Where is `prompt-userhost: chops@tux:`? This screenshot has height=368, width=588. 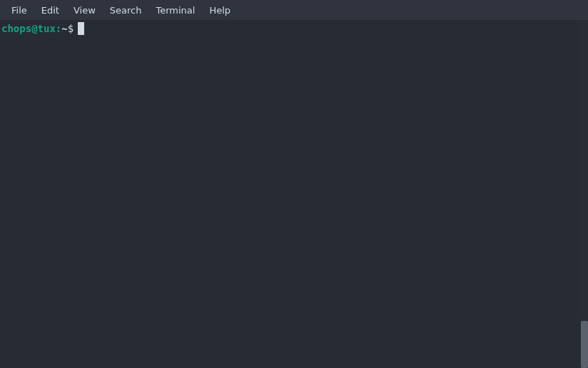
prompt-userhost: chops@tux: is located at coordinates (31, 29).